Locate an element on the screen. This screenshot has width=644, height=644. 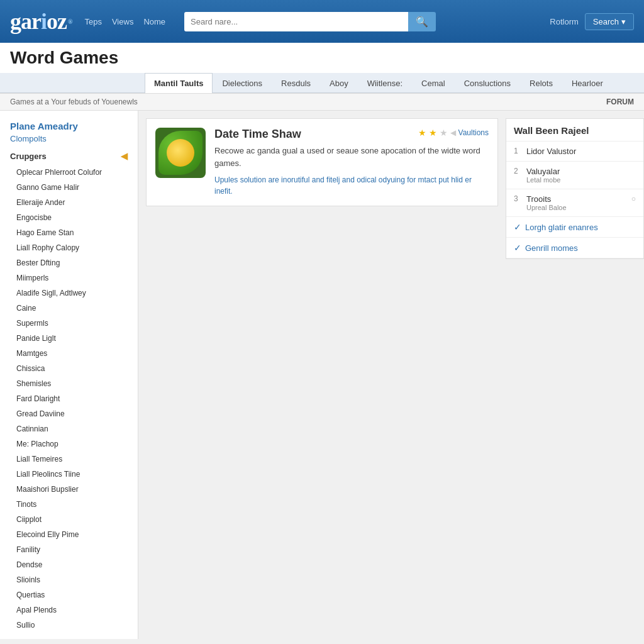
nav-teps: Teps is located at coordinates (93, 21).